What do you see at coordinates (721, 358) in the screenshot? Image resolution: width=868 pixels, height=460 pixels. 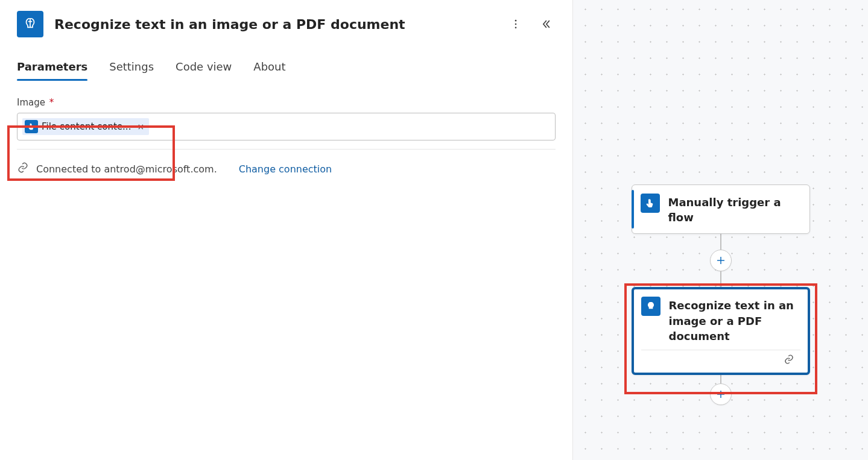 I see `node-footer` at bounding box center [721, 358].